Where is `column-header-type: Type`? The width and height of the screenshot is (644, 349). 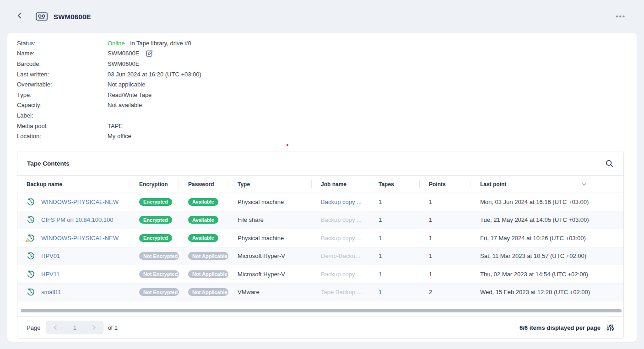
column-header-type: Type is located at coordinates (270, 184).